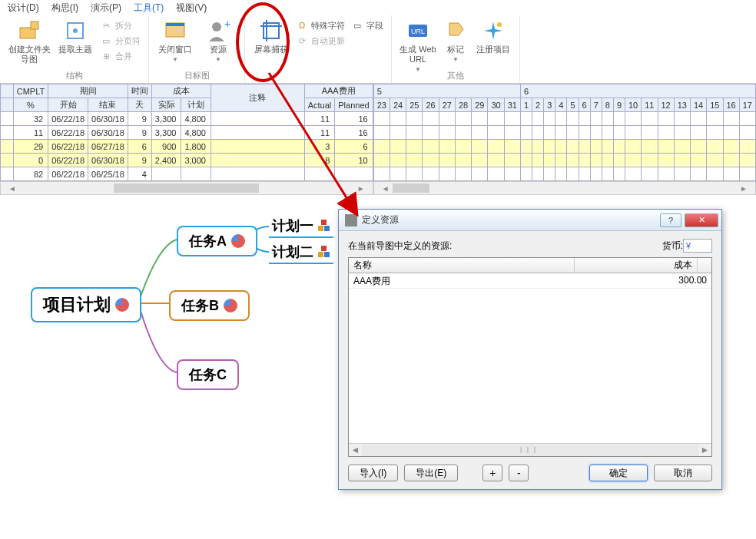 The width and height of the screenshot is (756, 539). I want to click on label: 关闭窗口, so click(175, 49).